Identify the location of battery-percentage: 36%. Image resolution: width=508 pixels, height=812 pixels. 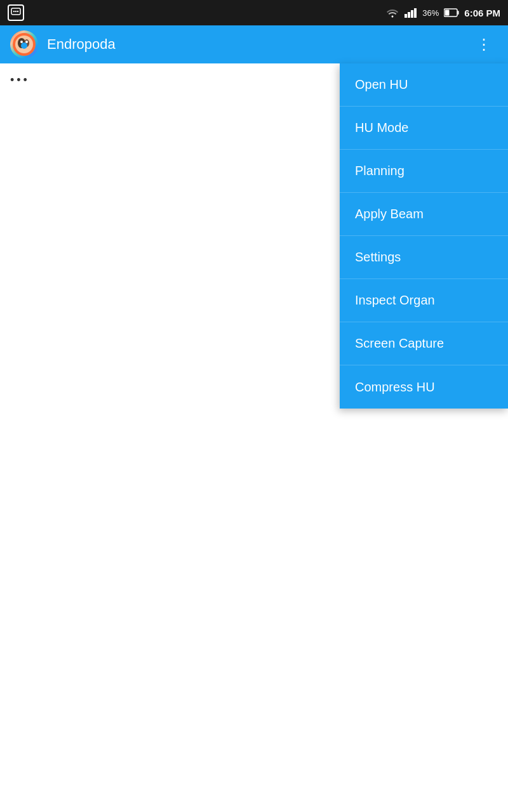
(431, 13).